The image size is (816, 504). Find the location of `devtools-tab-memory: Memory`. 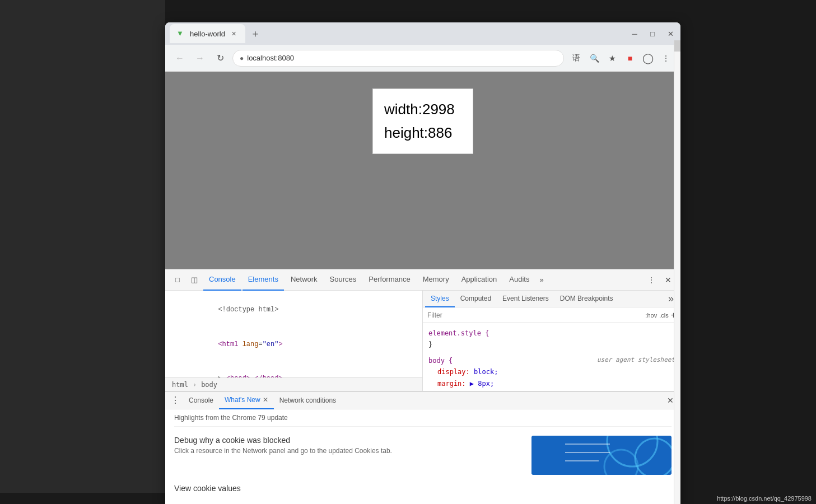

devtools-tab-memory: Memory is located at coordinates (436, 280).